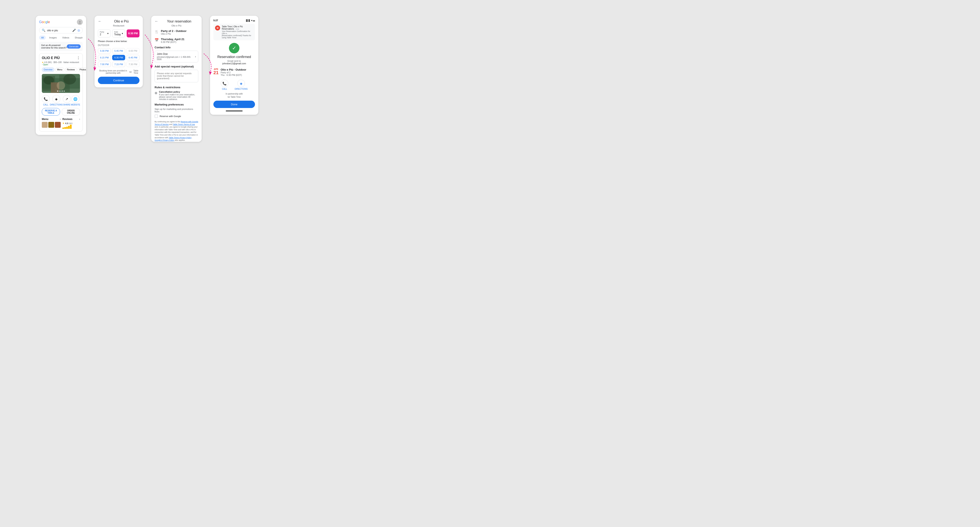 This screenshot has height=527, width=980. Describe the element at coordinates (216, 21) in the screenshot. I see `clock-time: 5:27` at that location.